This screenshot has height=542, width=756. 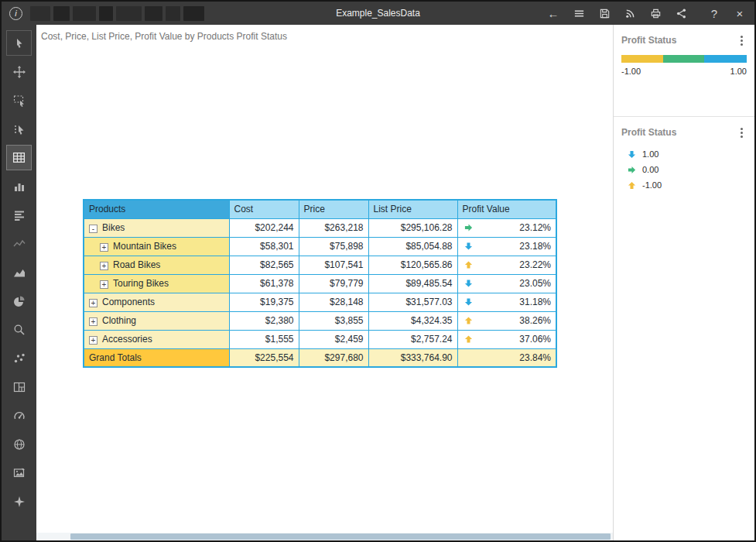 What do you see at coordinates (156, 302) in the screenshot?
I see `row-label-cell: +Components` at bounding box center [156, 302].